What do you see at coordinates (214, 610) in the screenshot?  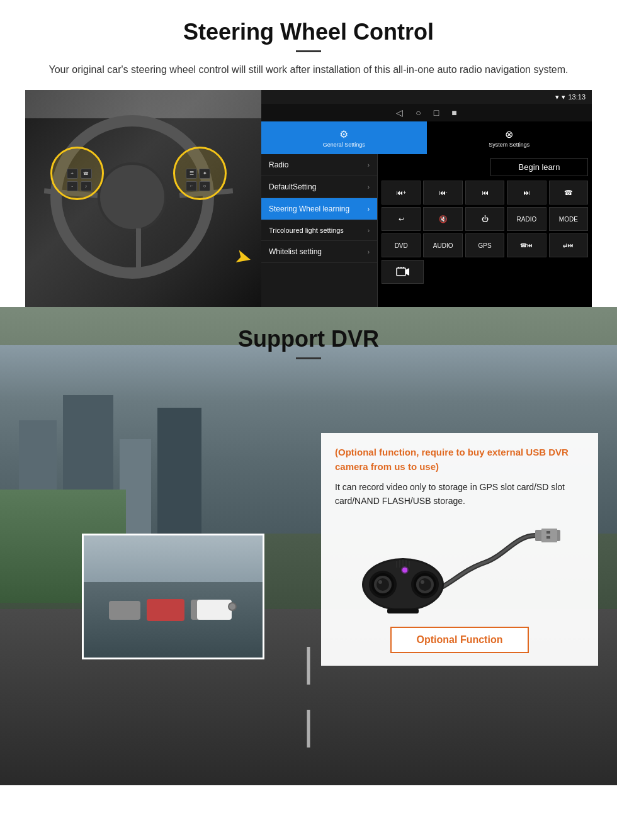 I see `suv` at bounding box center [214, 610].